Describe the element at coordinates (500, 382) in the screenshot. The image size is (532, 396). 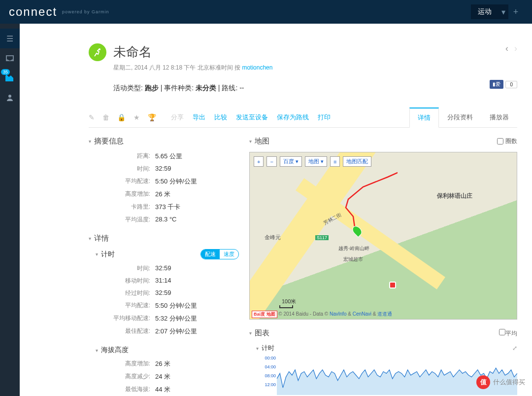
I see `watermark: 值 什么值得买` at that location.